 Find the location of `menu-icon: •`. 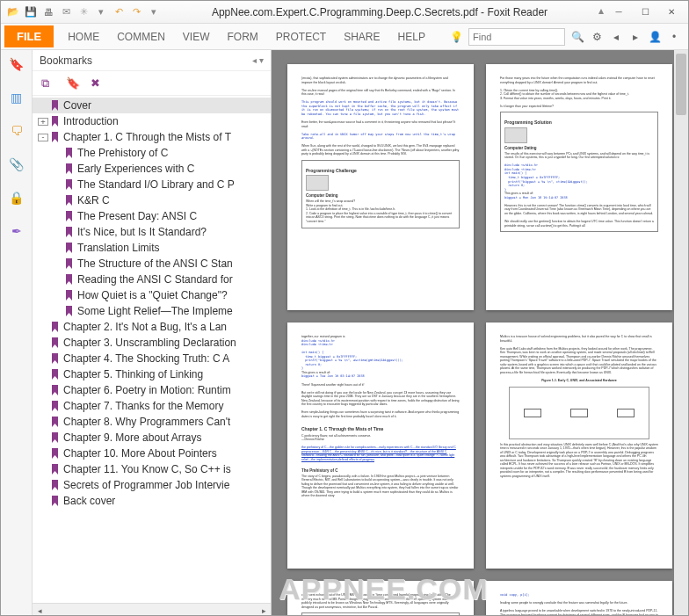

menu-icon: • is located at coordinates (674, 37).